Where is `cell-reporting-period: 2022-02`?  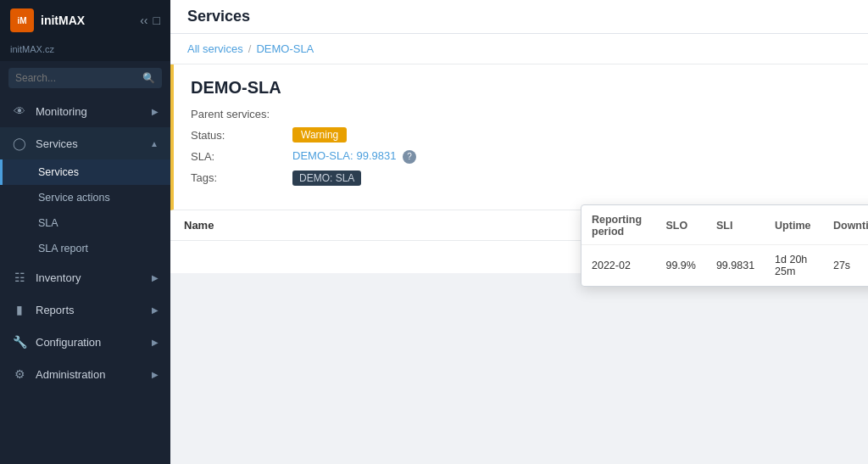 cell-reporting-period: 2022-02 is located at coordinates (619, 266).